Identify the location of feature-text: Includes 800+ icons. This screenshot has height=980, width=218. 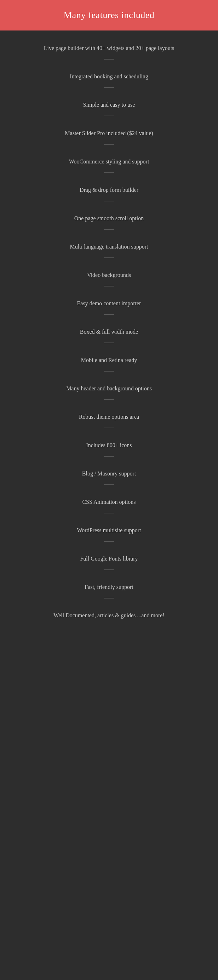
(109, 445).